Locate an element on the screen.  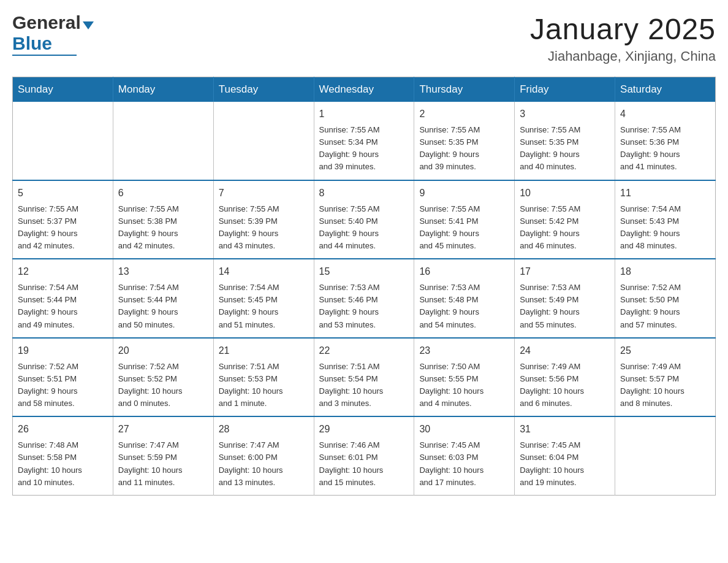
day-info: Sunrise: 7:55 AMSunset: 5:40 PMDaylight:… is located at coordinates (364, 228).